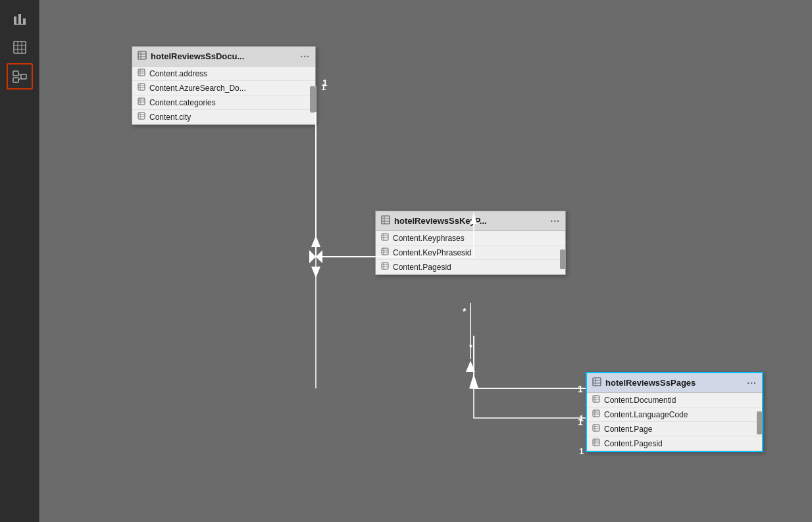 The width and height of the screenshot is (812, 522). What do you see at coordinates (434, 221) in the screenshot?
I see `table-header-left-keyp: hotelReviewsSsKeyP...` at bounding box center [434, 221].